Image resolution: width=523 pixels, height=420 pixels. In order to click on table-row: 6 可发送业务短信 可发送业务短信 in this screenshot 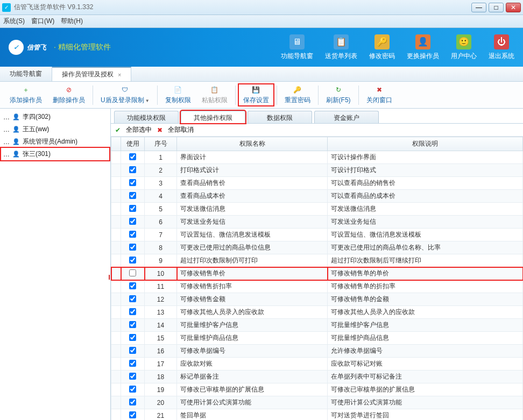, I will do `click(317, 222)`.